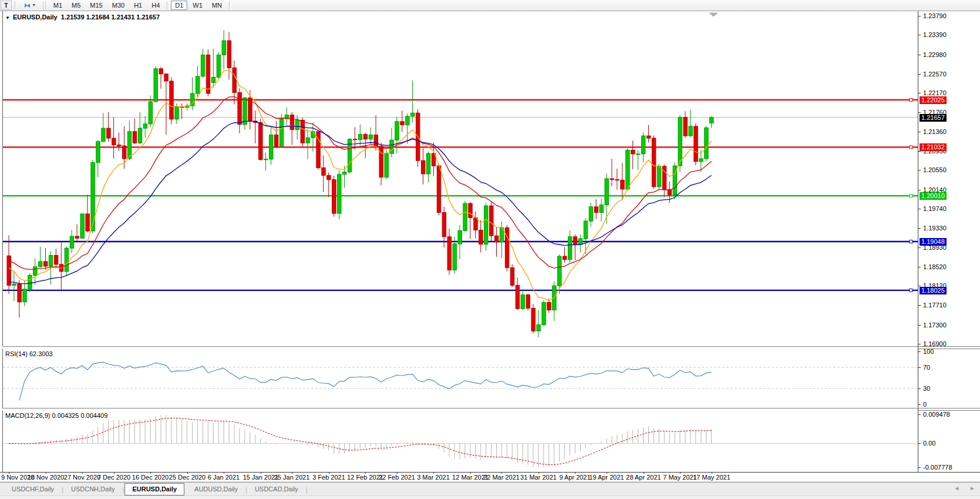 This screenshot has height=499, width=980. What do you see at coordinates (935, 306) in the screenshot?
I see `price-tick-label: 1.17710` at bounding box center [935, 306].